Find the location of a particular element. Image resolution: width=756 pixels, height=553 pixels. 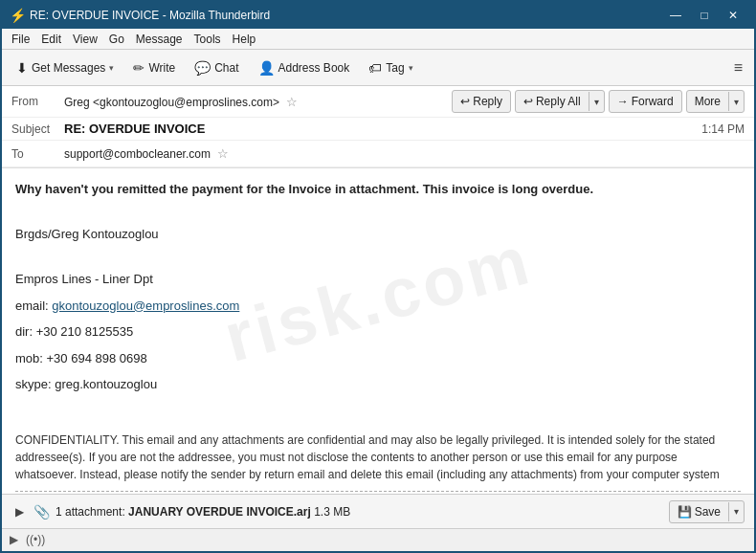

menu-go: Go is located at coordinates (117, 39).